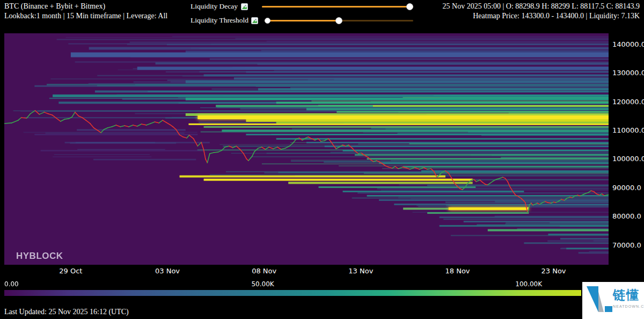 The height and width of the screenshot is (319, 644). Describe the element at coordinates (541, 6) in the screenshot. I see `ohlc-readout: 25 Nov 2025 05:00 | O: 88298.9 H: 88299 …` at that location.